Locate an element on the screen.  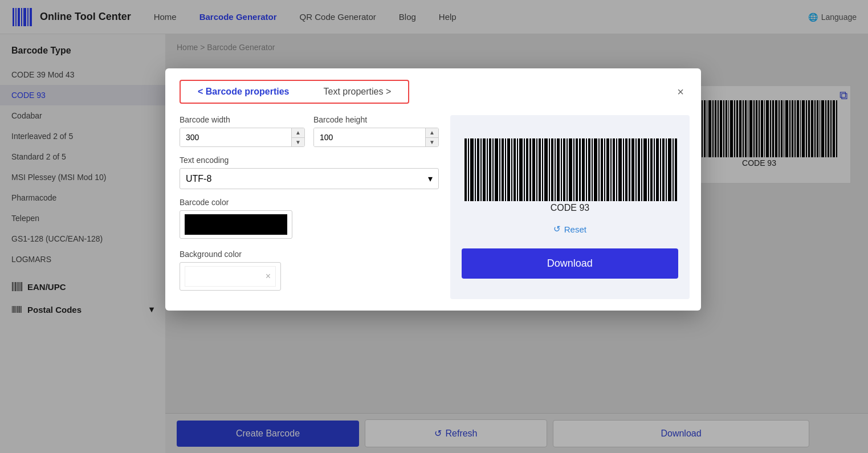
barcode-height-down: ▼ is located at coordinates (432, 142).